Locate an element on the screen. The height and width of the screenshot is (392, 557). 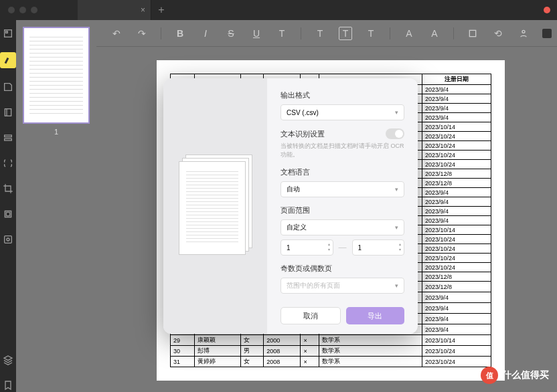
highlight-icon is located at coordinates (8, 60).